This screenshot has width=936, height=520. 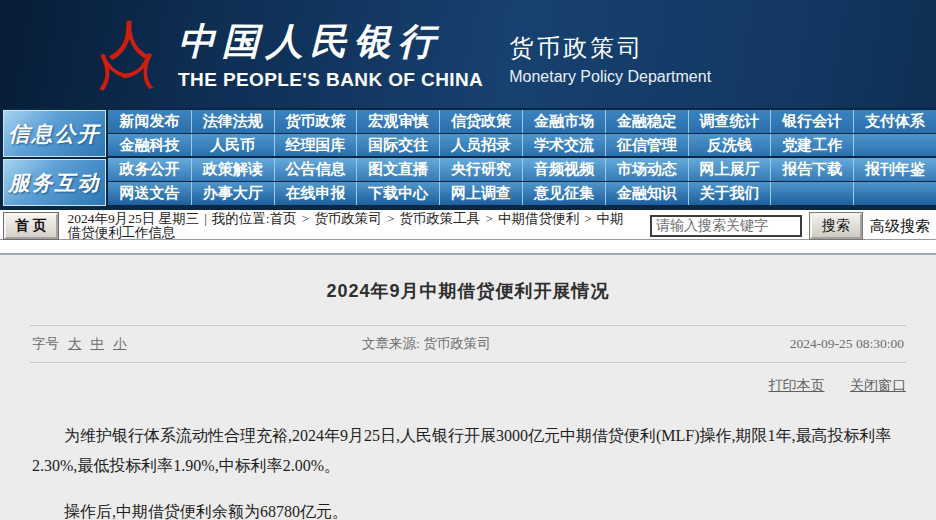 What do you see at coordinates (232, 145) in the screenshot?
I see `nav-link-人民币: 人民币` at bounding box center [232, 145].